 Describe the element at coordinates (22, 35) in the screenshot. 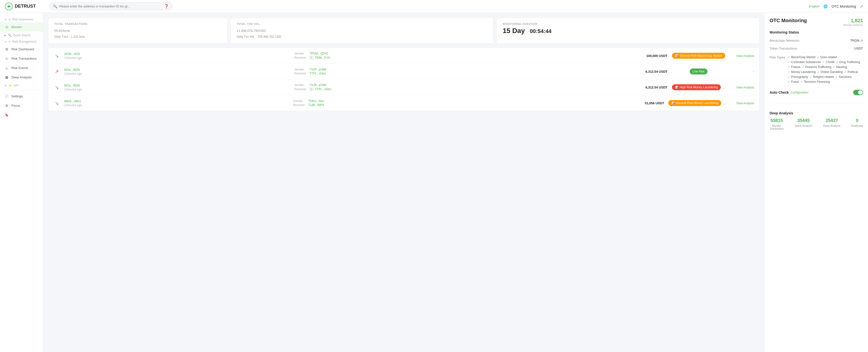

I see `sidebar-group-quick-search: ▶ 🔍 Quick Search` at that location.